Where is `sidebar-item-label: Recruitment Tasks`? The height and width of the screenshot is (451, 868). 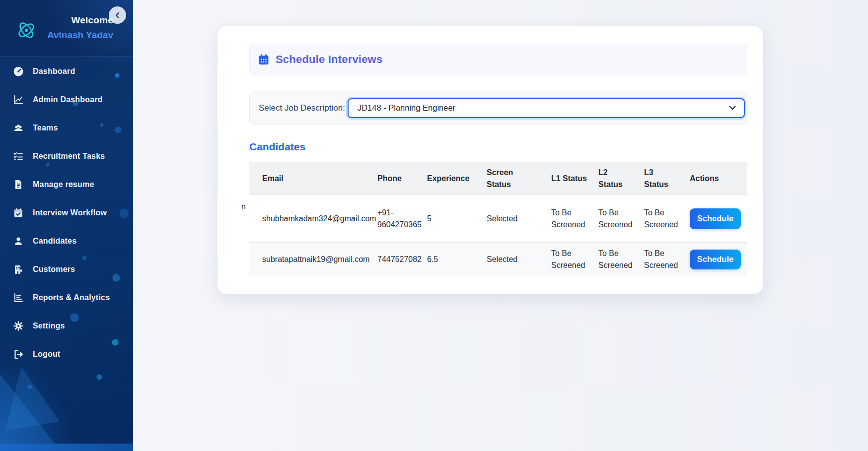 sidebar-item-label: Recruitment Tasks is located at coordinates (69, 156).